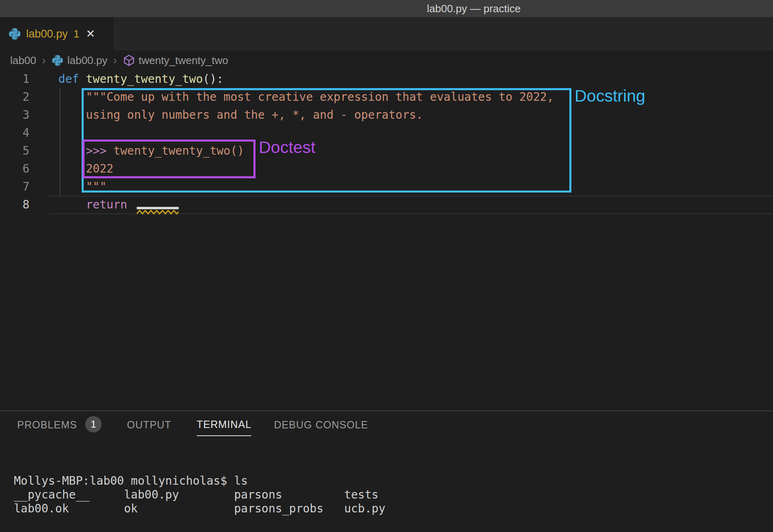  Describe the element at coordinates (224, 424) in the screenshot. I see `tab-terminal: TERMINAL` at that location.